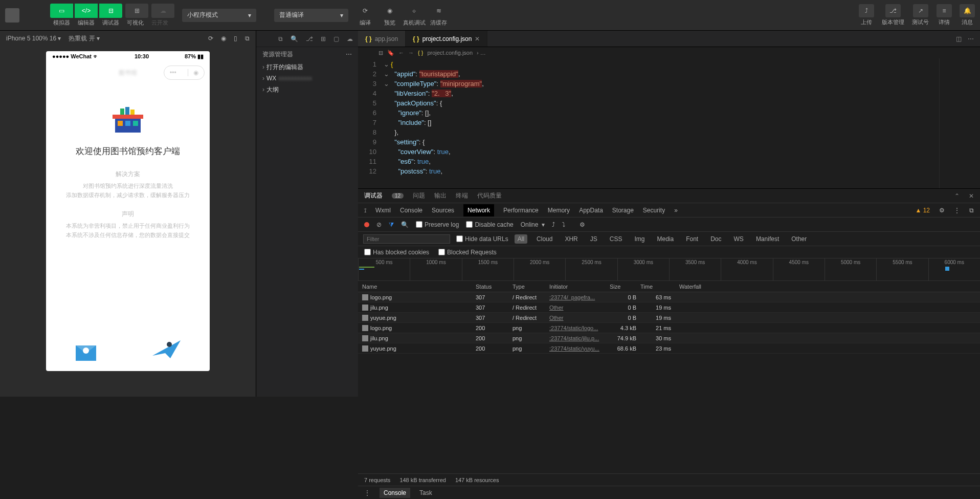  I want to click on filter-all: All, so click(521, 239).